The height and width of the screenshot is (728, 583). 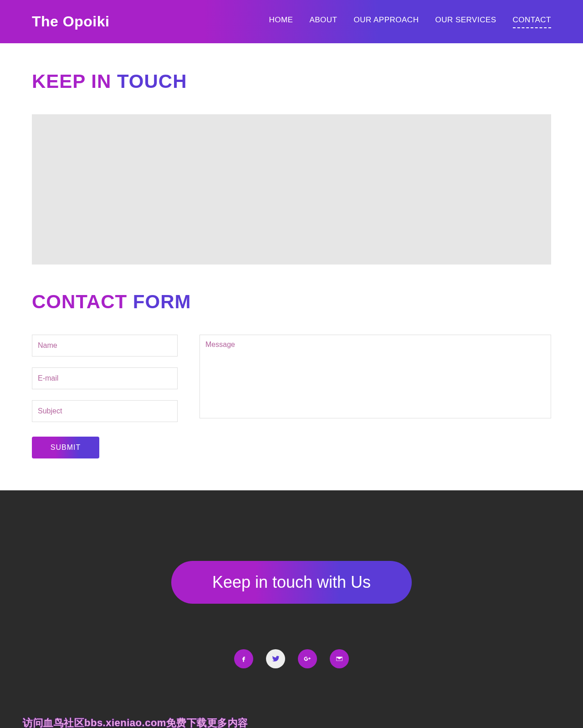 I want to click on nav-our-services: OUR SERVICES, so click(x=465, y=22).